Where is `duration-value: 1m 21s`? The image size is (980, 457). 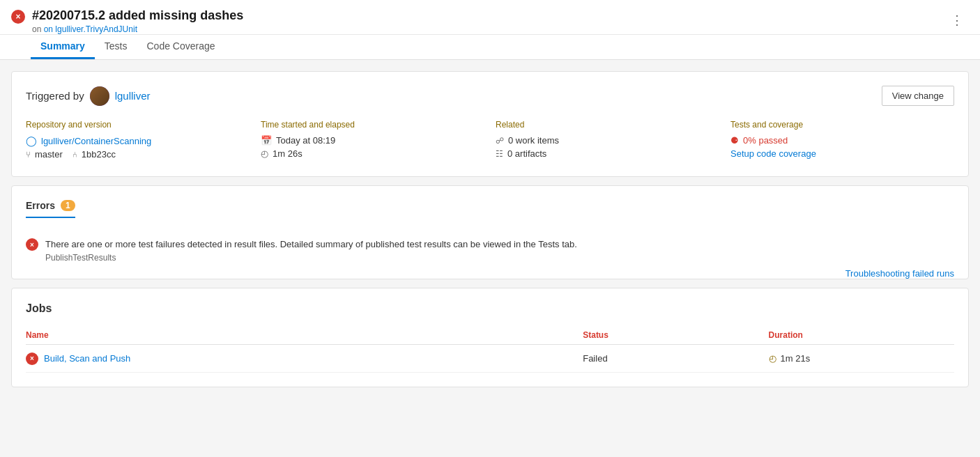 duration-value: 1m 21s is located at coordinates (796, 358).